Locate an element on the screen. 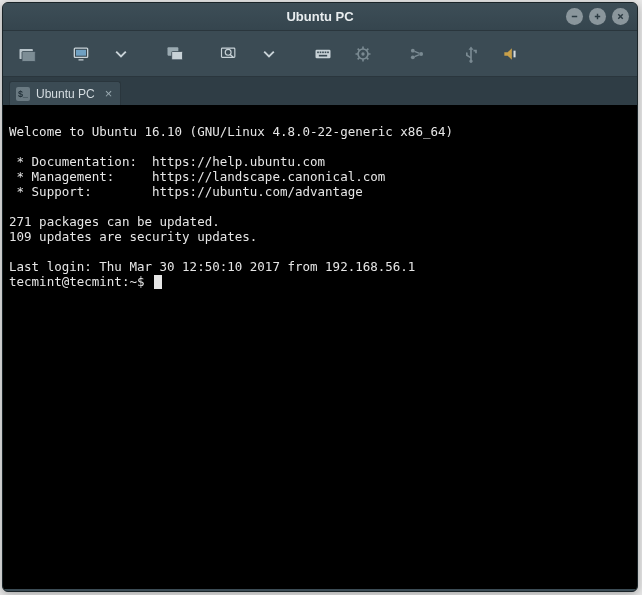 This screenshot has height=595, width=642. tabbar: $_ Ubuntu PC × is located at coordinates (320, 91).